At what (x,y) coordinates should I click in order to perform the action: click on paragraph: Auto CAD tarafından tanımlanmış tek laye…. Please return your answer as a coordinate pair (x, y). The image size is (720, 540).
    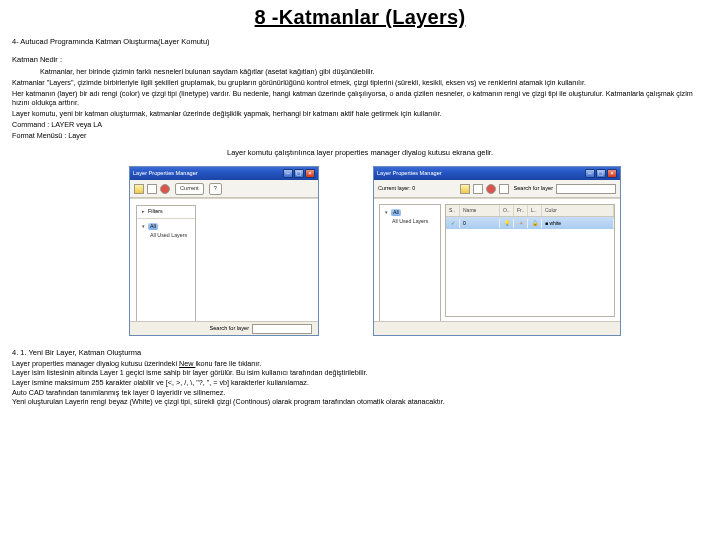
    Looking at the image, I should click on (360, 393).